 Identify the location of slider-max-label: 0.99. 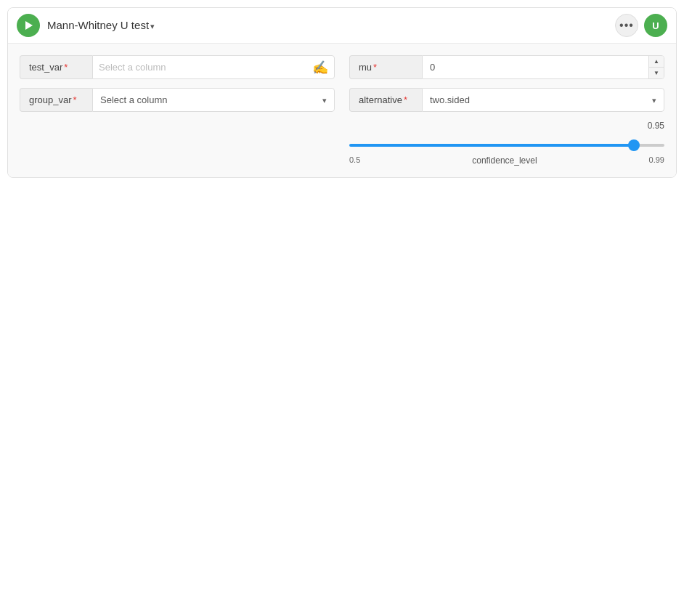
(656, 161).